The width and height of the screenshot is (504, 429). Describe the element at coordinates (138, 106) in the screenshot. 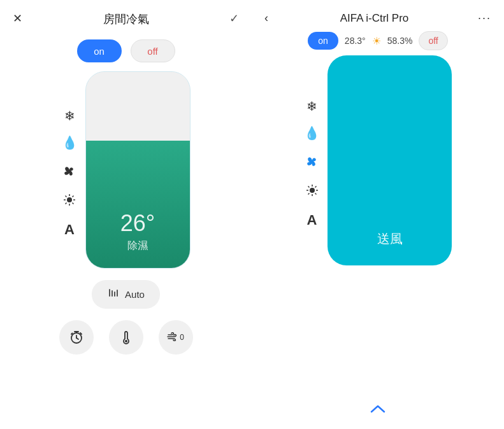

I see `ac-display-top` at that location.